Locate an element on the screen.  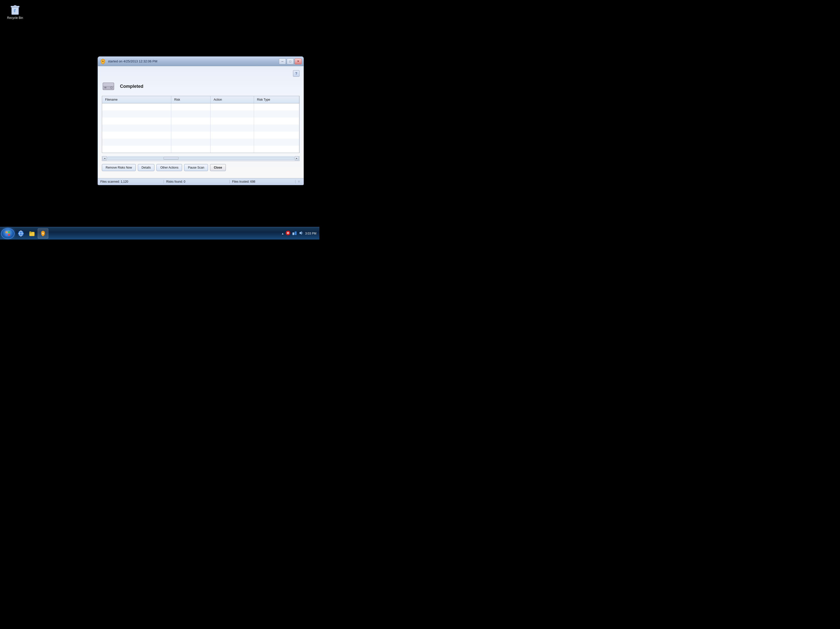
security-alert-icon is located at coordinates (288, 233).